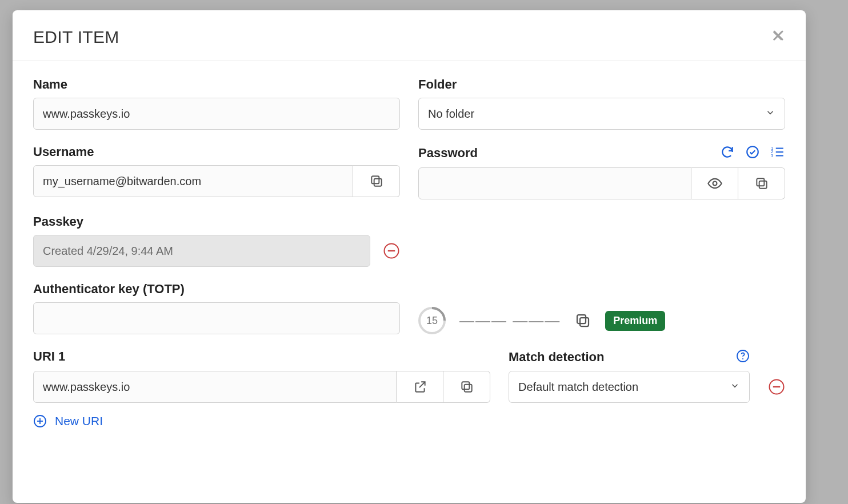  Describe the element at coordinates (217, 318) in the screenshot. I see `totp-input` at that location.